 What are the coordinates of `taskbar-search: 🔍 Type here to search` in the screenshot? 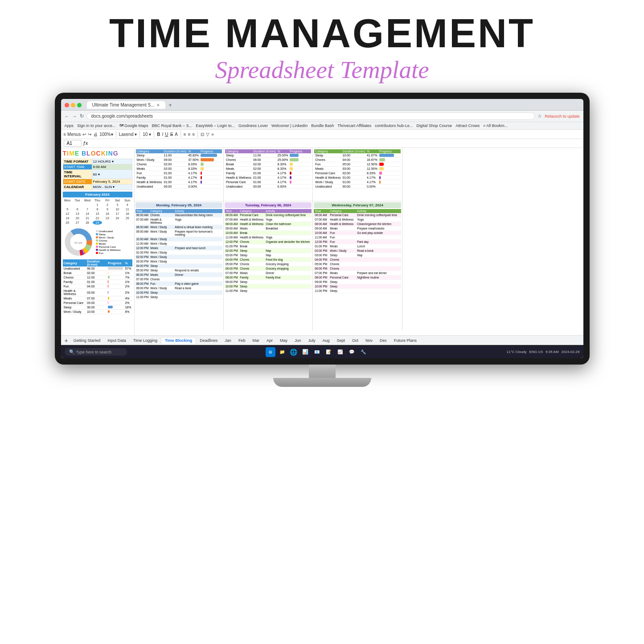 It's located at (96, 352).